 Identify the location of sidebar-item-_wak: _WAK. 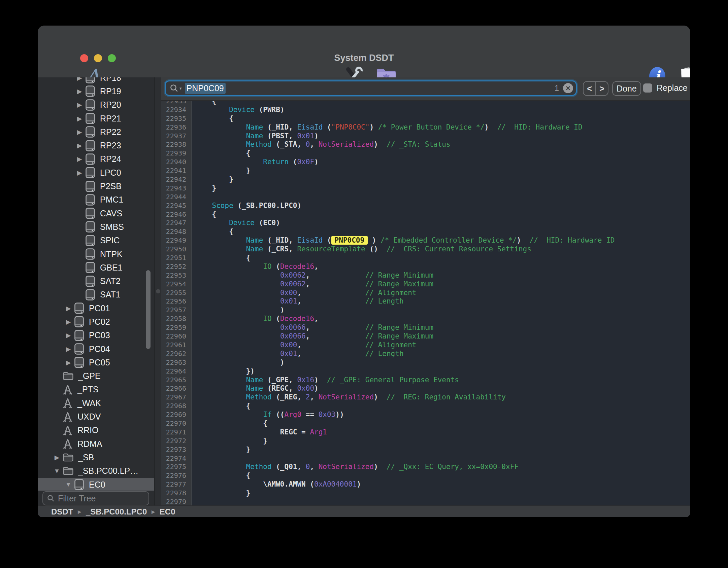
(96, 403).